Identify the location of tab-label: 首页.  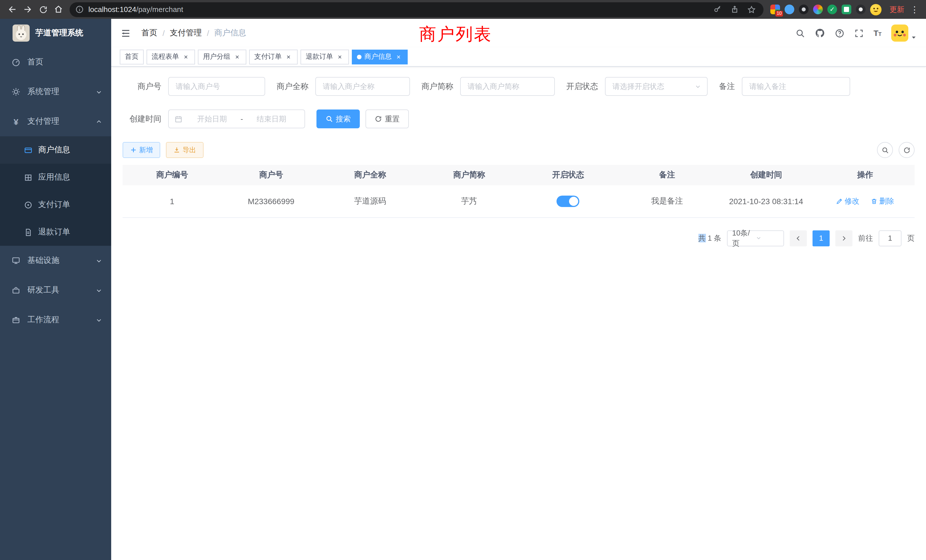
(132, 57).